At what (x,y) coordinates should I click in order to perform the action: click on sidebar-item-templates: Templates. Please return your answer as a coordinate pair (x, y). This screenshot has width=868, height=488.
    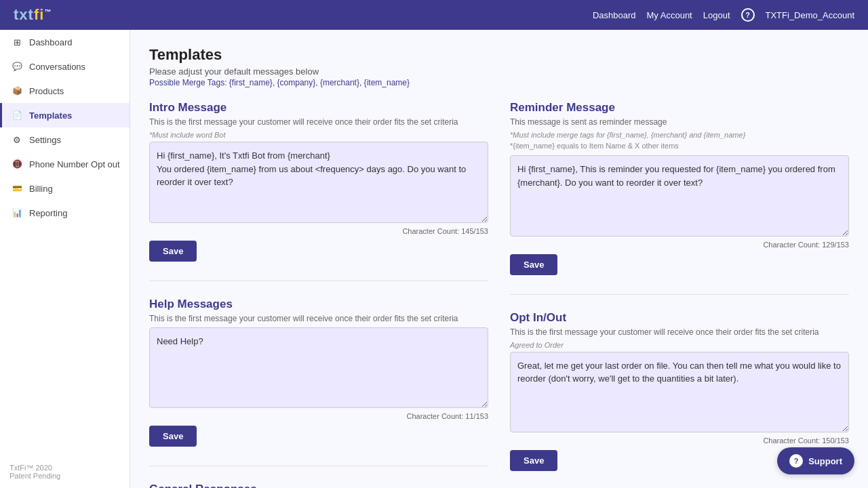
    Looking at the image, I should click on (65, 115).